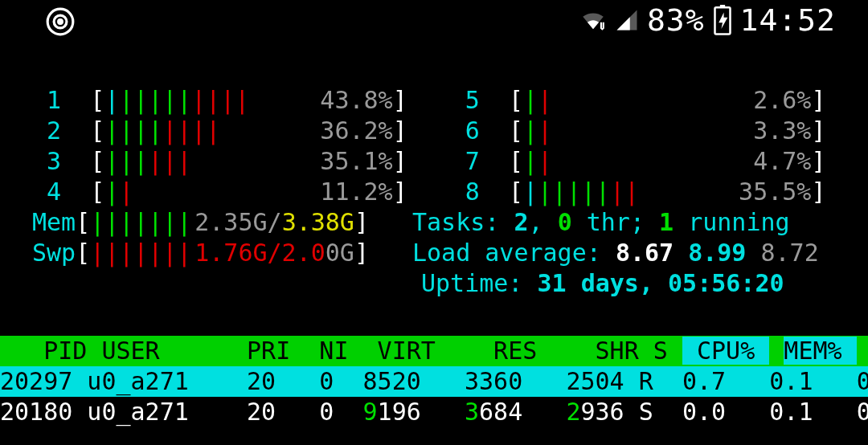 This screenshot has height=445, width=868. I want to click on app-icon, so click(60, 22).